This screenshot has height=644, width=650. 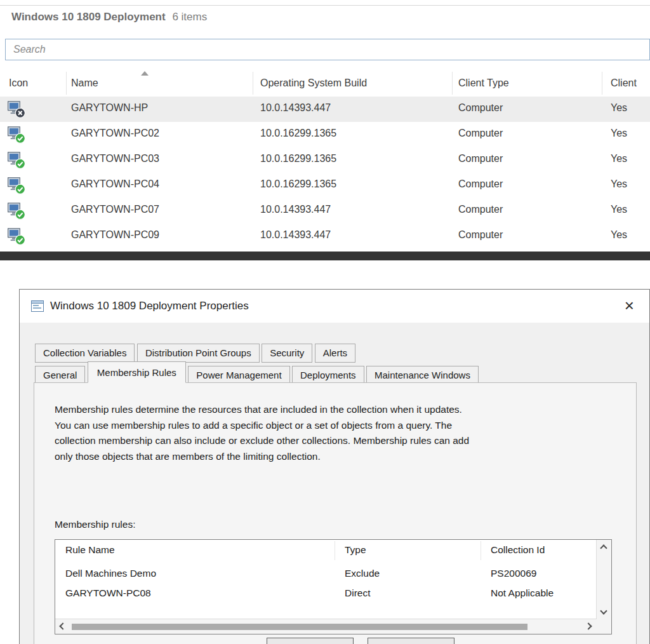 I want to click on device-name: GARYTOWN-PC04, so click(x=116, y=184).